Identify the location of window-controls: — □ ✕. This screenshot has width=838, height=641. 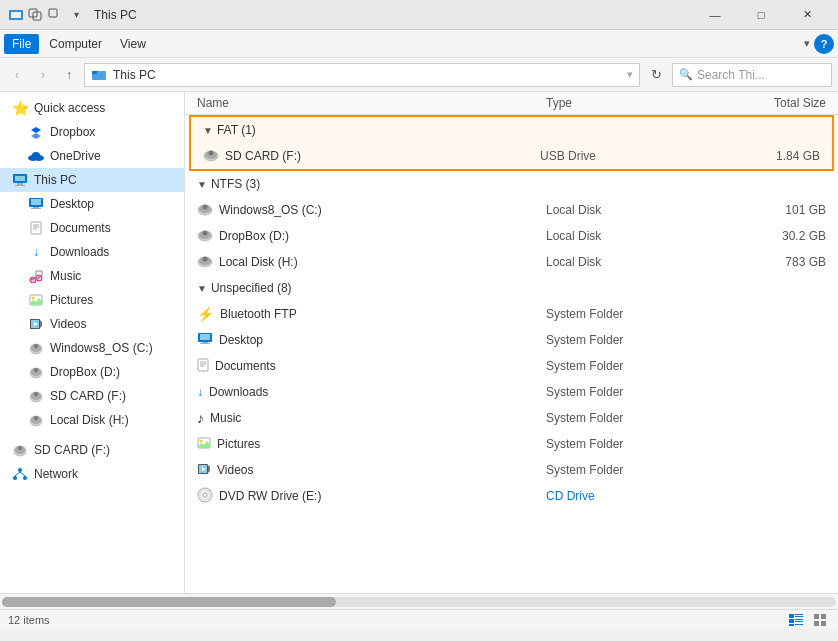
(761, 15).